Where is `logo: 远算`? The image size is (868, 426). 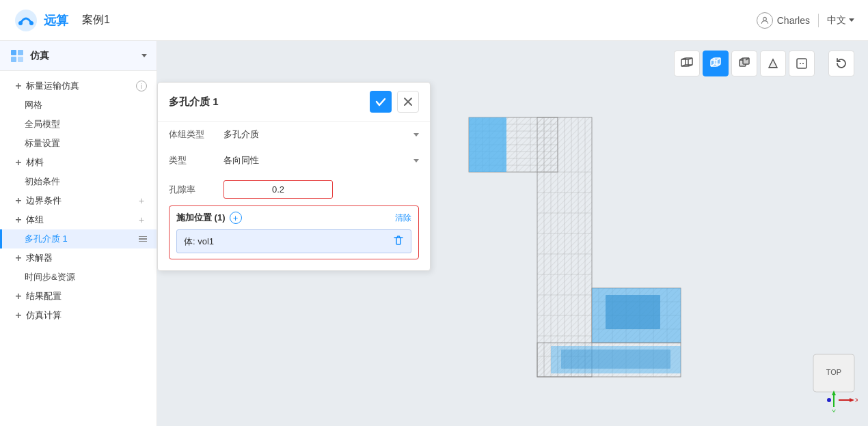 logo: 远算 is located at coordinates (41, 20).